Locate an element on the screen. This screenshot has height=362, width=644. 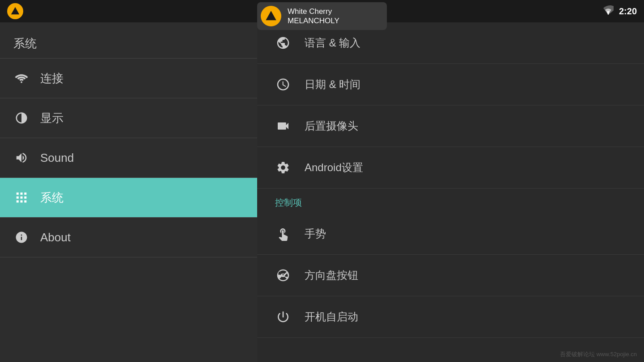
sidebar-item-system: 系统 is located at coordinates (129, 198).